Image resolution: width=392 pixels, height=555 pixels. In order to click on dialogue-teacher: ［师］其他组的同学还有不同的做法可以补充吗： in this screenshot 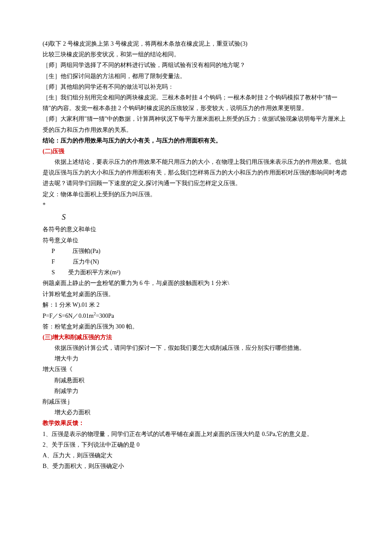, I will do `click(196, 87)`.